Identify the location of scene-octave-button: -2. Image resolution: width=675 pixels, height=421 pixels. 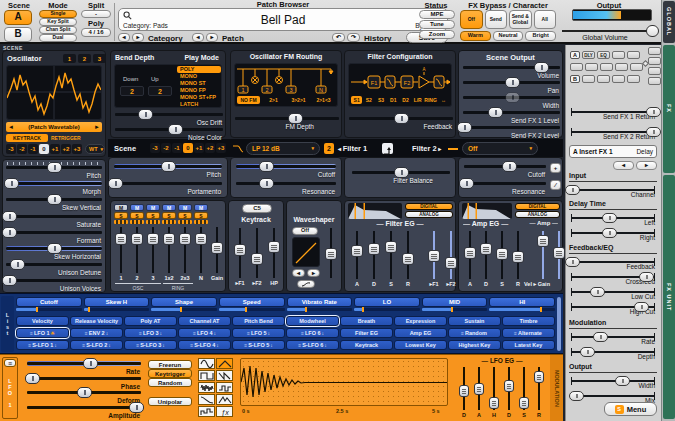
(166, 148).